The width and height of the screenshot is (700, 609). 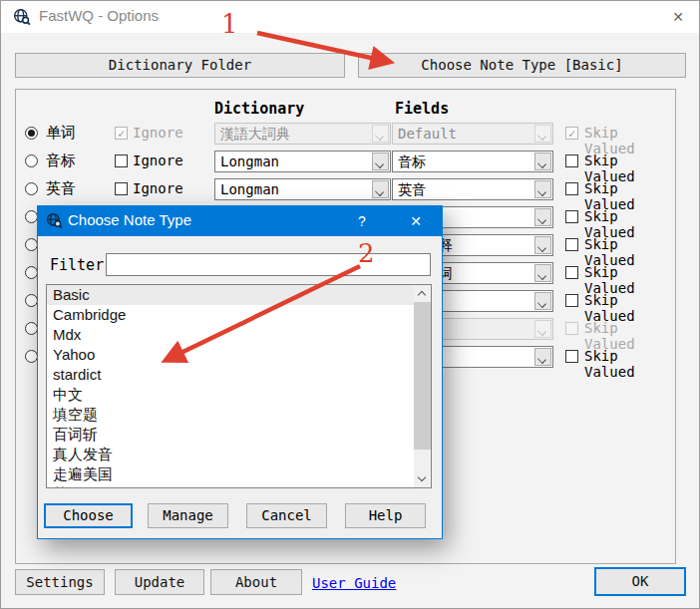 What do you see at coordinates (259, 109) in the screenshot?
I see `column-header-dictionary: Dictionary` at bounding box center [259, 109].